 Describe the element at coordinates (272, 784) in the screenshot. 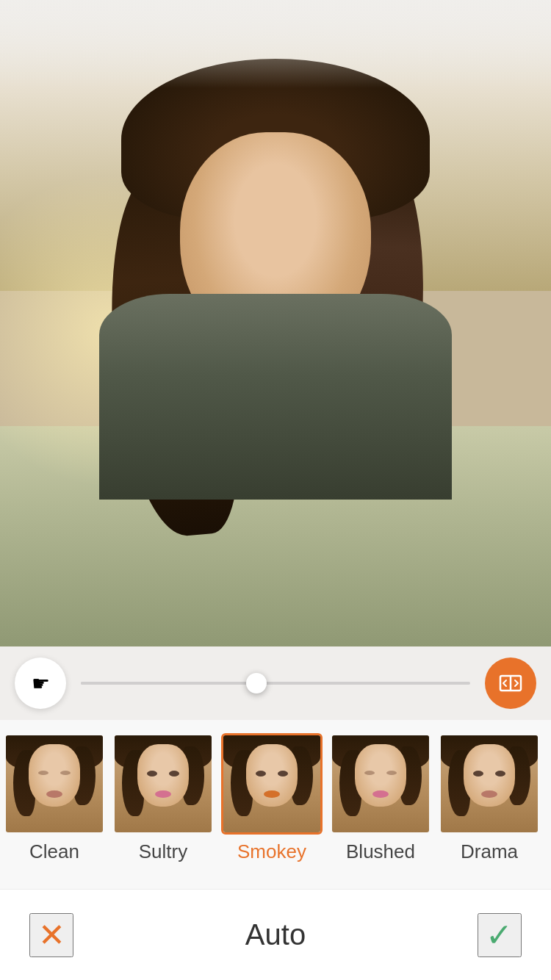

I see `filter-thumb-smokey` at that location.